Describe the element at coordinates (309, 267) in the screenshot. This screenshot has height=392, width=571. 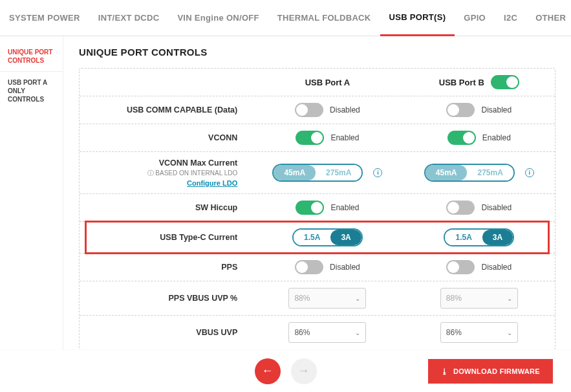
I see `toggle-pps-a` at that location.